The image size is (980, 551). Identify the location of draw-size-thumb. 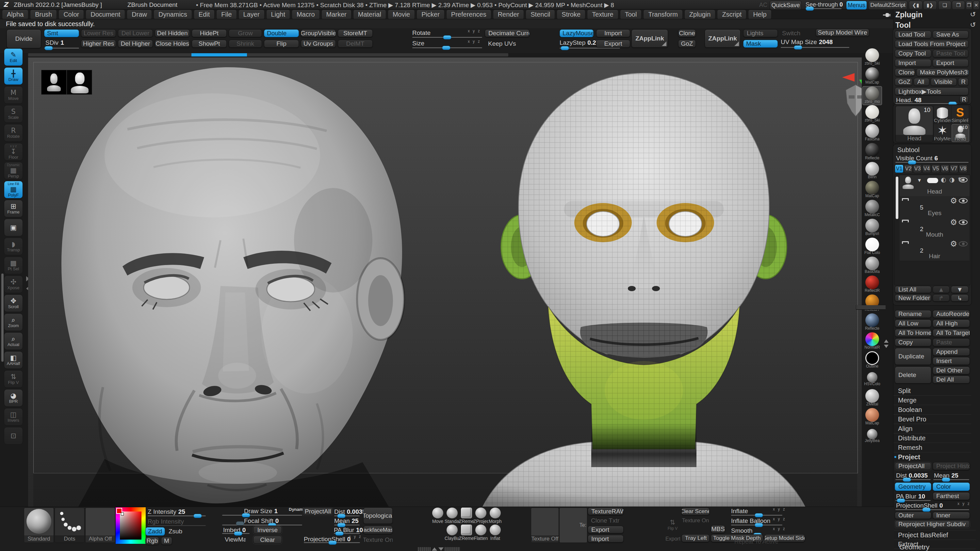
(246, 515).